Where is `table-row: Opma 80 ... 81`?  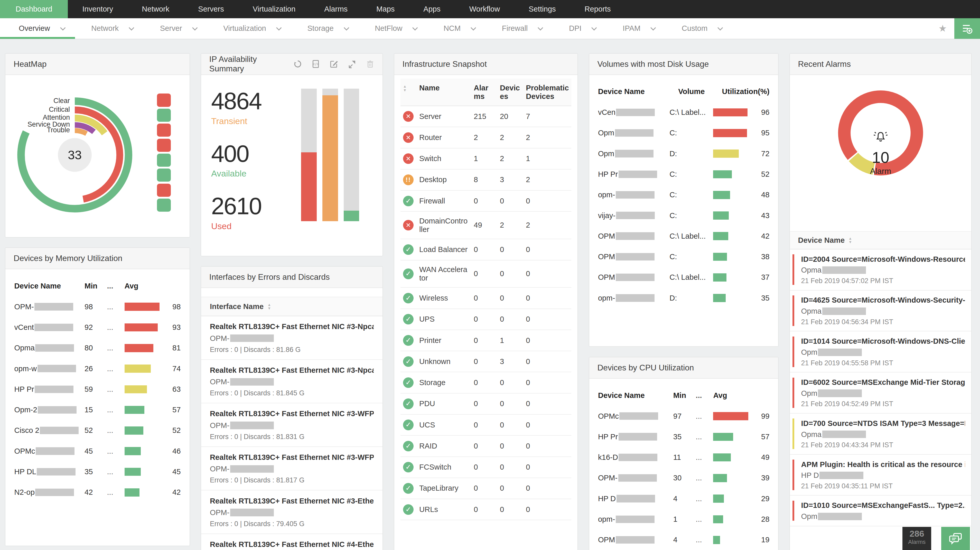
table-row: Opma 80 ... 81 is located at coordinates (97, 348).